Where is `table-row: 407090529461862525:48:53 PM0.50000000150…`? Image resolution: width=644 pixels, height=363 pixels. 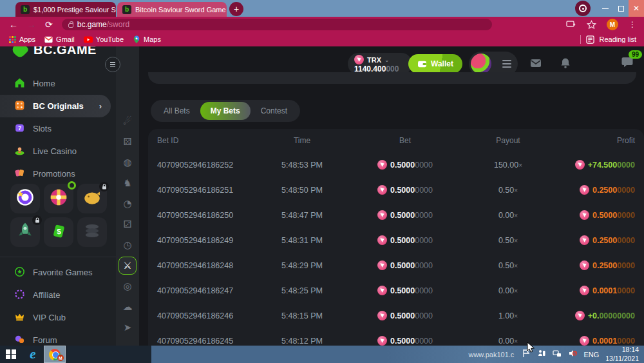
table-row: 407090529461862525:48:53 PM0.50000000150… is located at coordinates (396, 165).